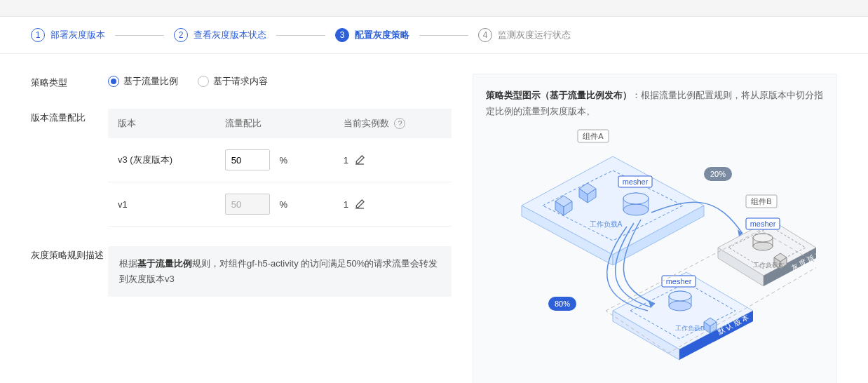 This screenshot has width=868, height=383. Describe the element at coordinates (434, 35) in the screenshot. I see `stepper: 1 部署灰度版本 2 查看灰度版本状态 3 配置灰度策略 4 监测灰度运行状态` at that location.